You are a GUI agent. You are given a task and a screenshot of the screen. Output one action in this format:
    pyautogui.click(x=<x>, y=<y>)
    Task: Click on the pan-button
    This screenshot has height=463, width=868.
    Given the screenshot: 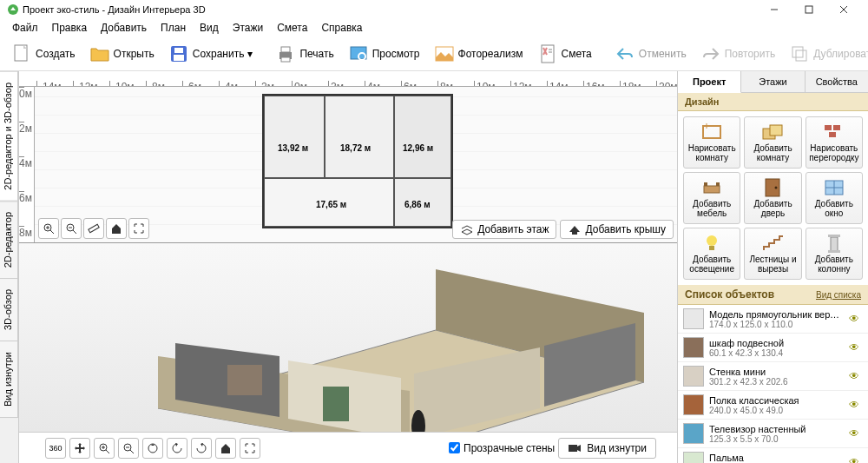 What is the action you would take?
    pyautogui.click(x=80, y=448)
    